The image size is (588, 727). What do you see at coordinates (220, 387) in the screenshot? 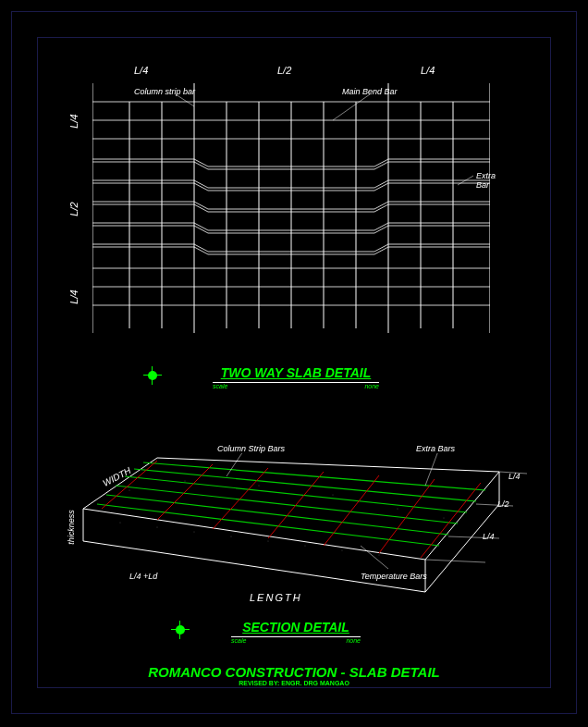
I see `scale-left-1: scale` at bounding box center [220, 387].